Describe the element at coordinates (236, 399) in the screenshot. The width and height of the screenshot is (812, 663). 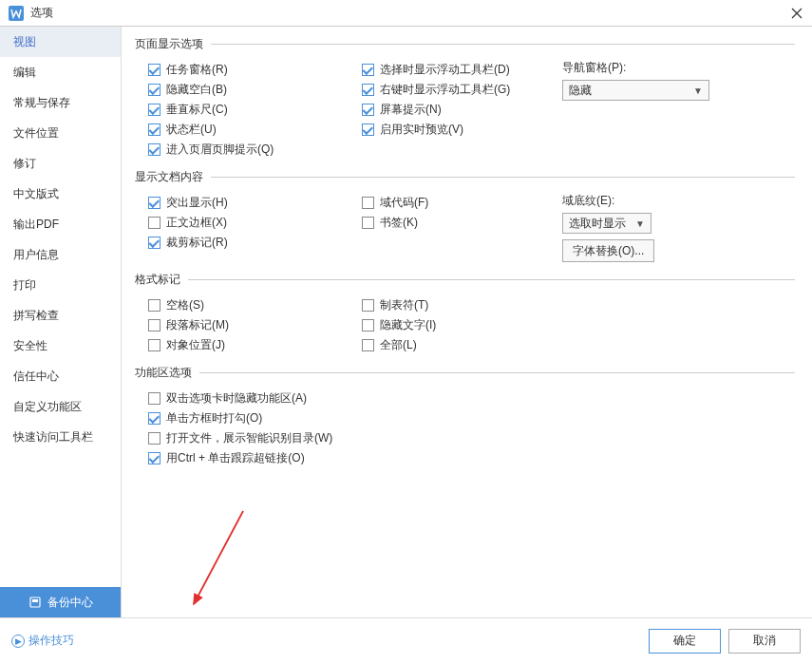
I see `checkbox-label: 双击选项卡时隐藏功能区(A)` at that location.